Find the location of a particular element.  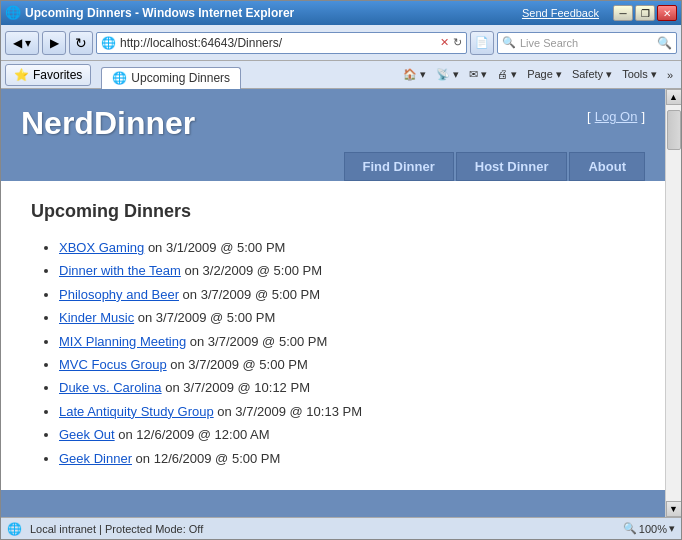

address-bar-input: 🌐 http://localhost:64643/Dinners/ ✕ ↻ is located at coordinates (282, 43).